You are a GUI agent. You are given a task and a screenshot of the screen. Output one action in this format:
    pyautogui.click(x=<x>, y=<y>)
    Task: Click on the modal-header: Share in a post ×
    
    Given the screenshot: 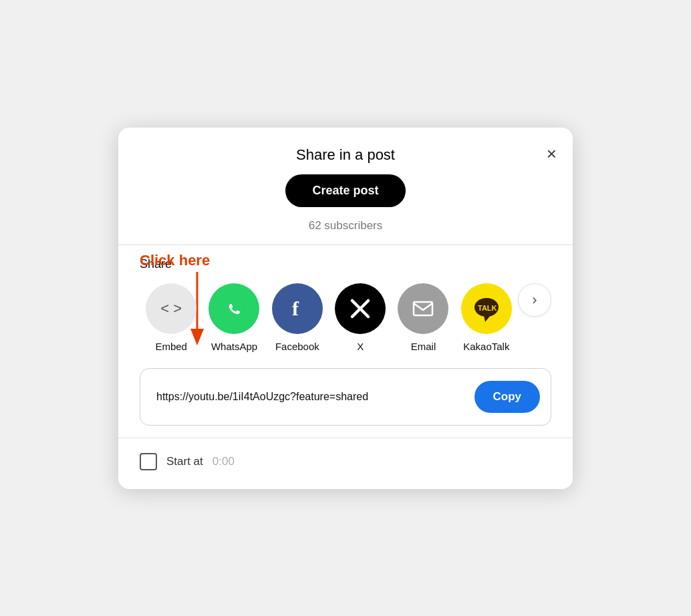 What is the action you would take?
    pyautogui.click(x=346, y=151)
    